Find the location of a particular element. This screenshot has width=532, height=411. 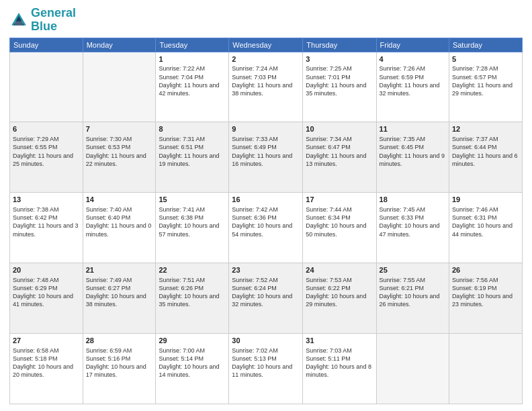

day-number: 5 is located at coordinates (486, 59).